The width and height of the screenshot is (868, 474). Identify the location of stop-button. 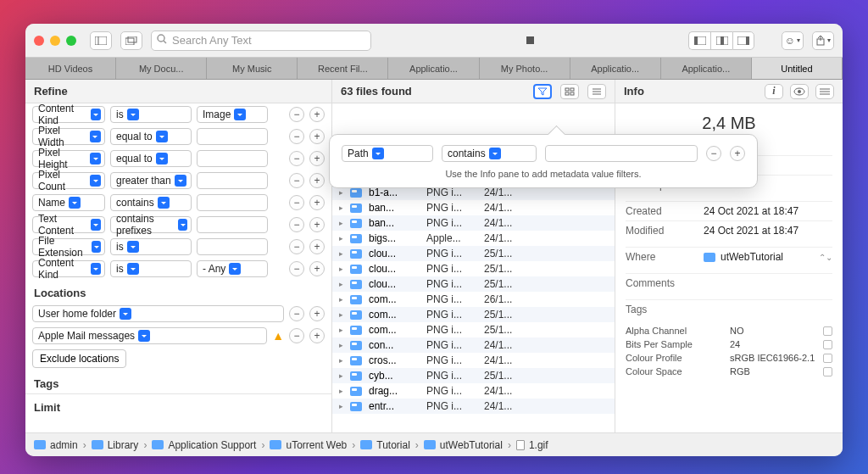
(530, 41).